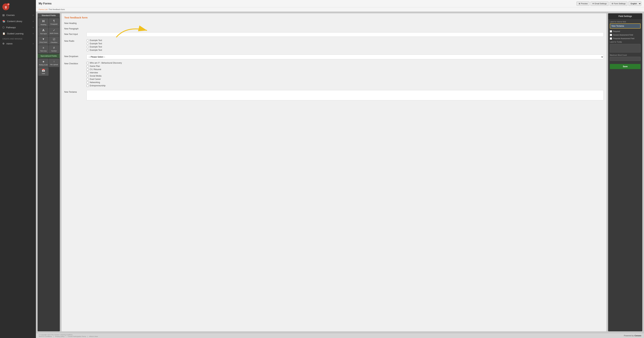 The width and height of the screenshot is (644, 338). I want to click on field-label-dropdown: New Dropdown, so click(74, 56).